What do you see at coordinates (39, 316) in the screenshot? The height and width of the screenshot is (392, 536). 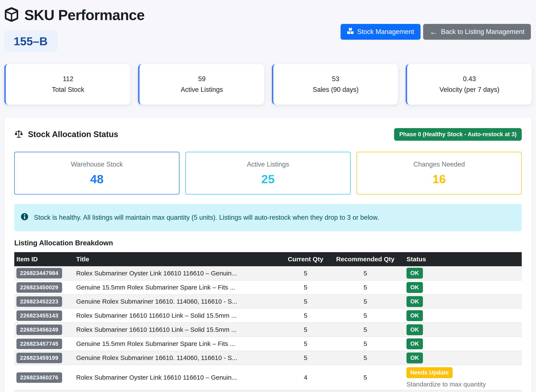 I see `item-id-badge: 226823455143` at bounding box center [39, 316].